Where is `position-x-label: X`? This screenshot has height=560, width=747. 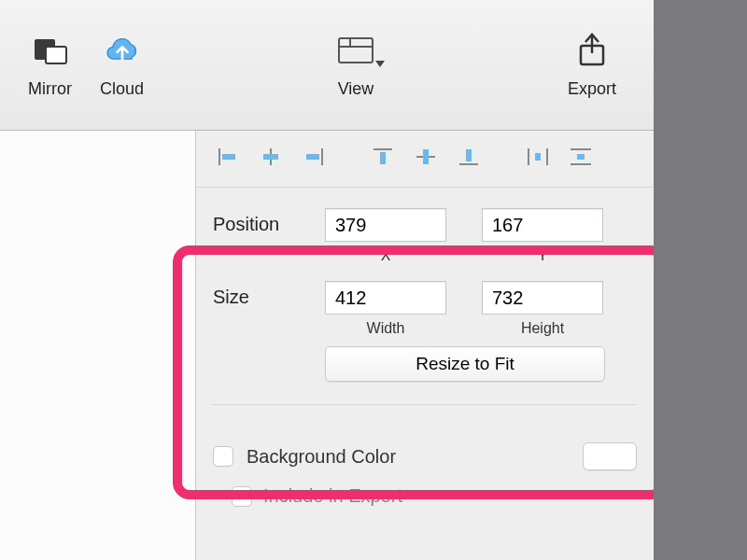
position-x-label: X is located at coordinates (387, 256).